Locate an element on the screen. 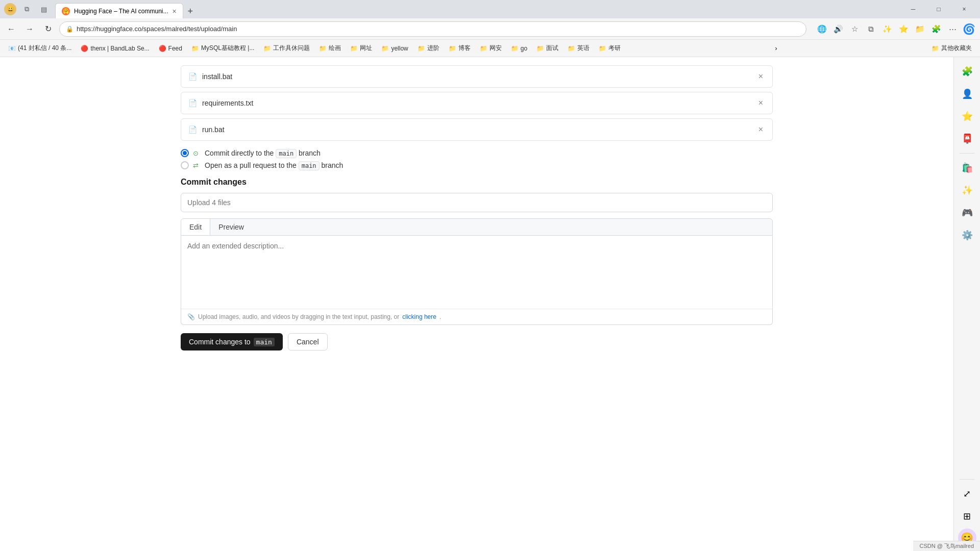 Image resolution: width=980 pixels, height=551 pixels. maximize-button: □ is located at coordinates (939, 9).